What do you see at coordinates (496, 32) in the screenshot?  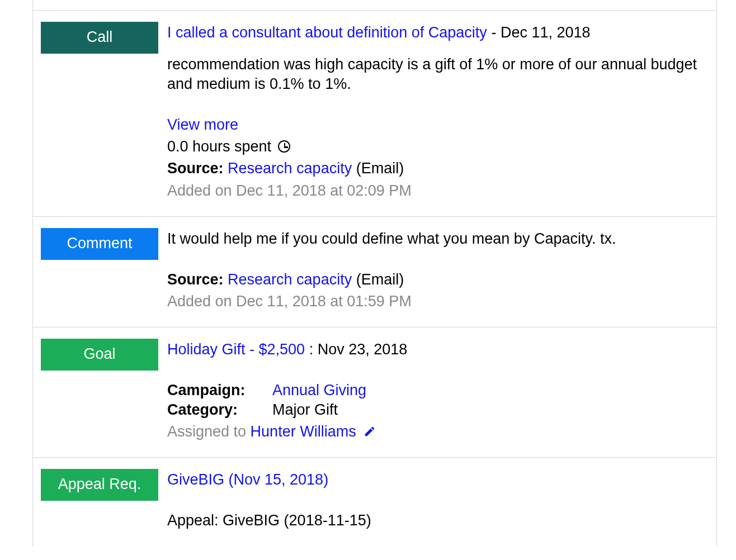 I see `title-sep: -` at bounding box center [496, 32].